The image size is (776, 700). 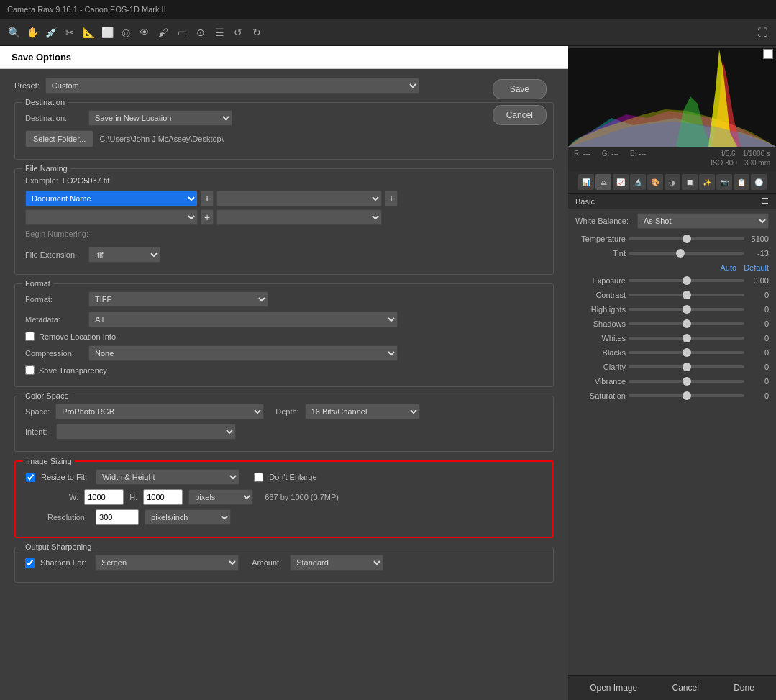 What do you see at coordinates (207, 217) in the screenshot?
I see `plus-btn-3: +` at bounding box center [207, 217].